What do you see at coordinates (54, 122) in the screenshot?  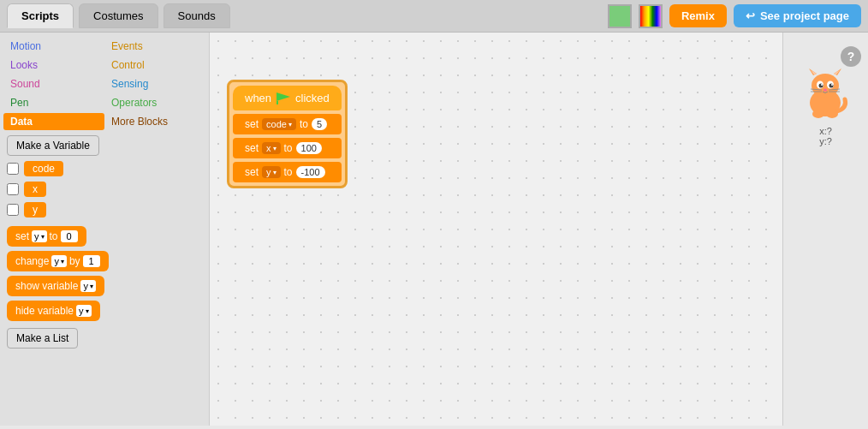 I see `category-data: Data` at bounding box center [54, 122].